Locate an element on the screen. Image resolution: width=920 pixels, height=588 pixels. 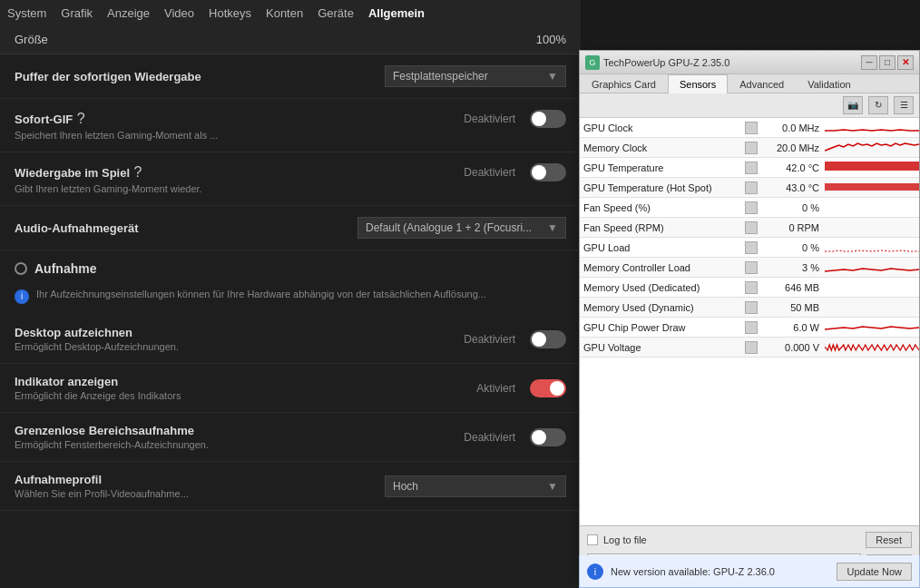
sensor-graph-memory-clock is located at coordinates (872, 148).